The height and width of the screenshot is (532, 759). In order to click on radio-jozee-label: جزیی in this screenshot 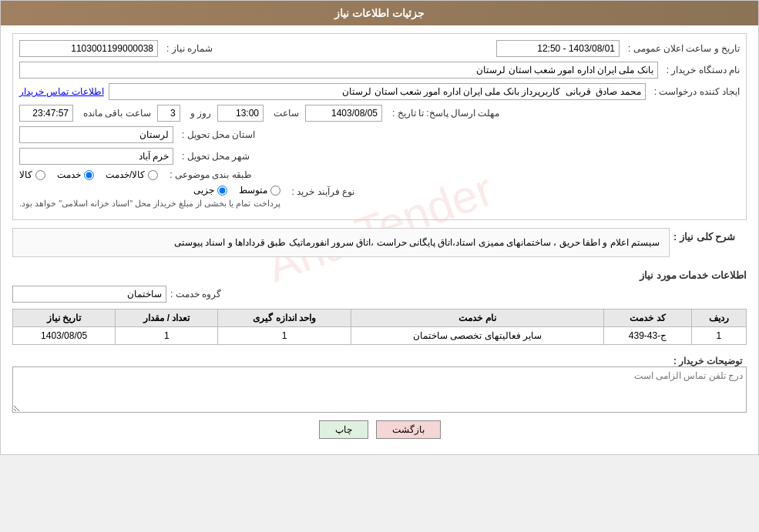, I will do `click(203, 190)`.